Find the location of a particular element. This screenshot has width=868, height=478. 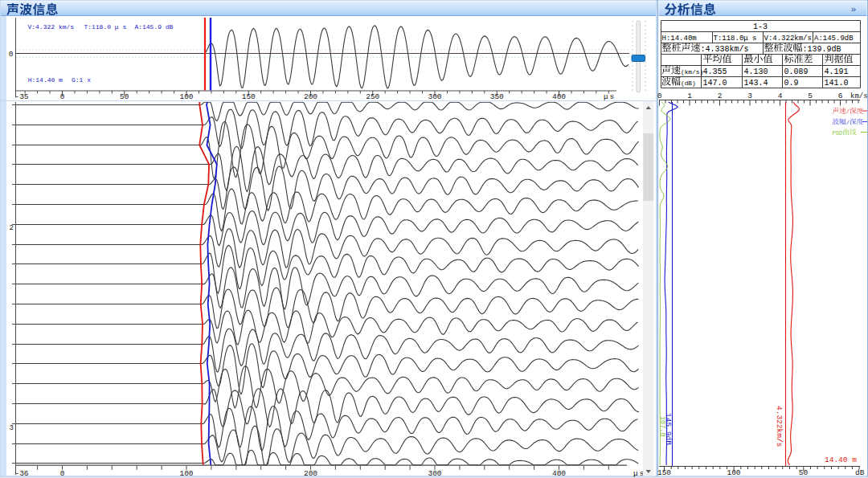

svg-text: 107.0 is located at coordinates (662, 427).